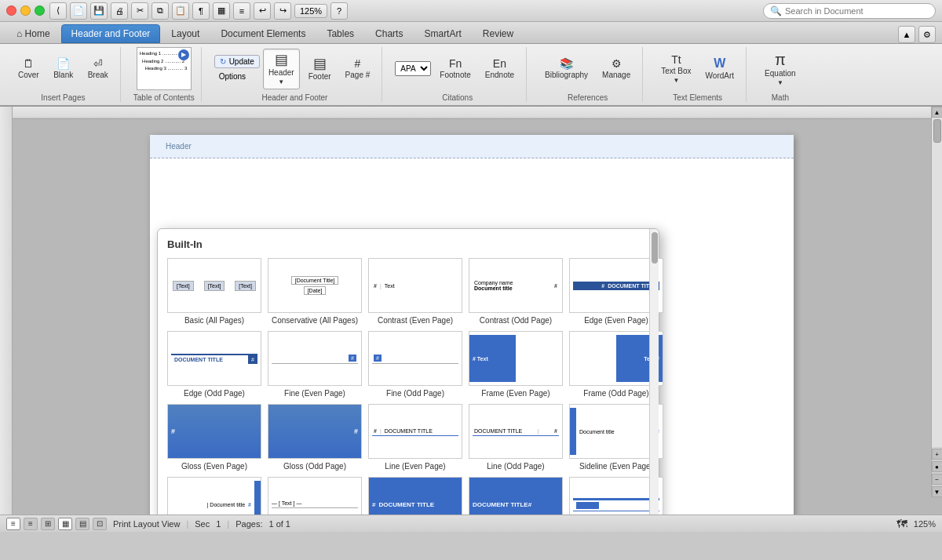 The height and width of the screenshot is (560, 942). What do you see at coordinates (721, 69) in the screenshot?
I see `wordart-button: W WordArt` at bounding box center [721, 69].